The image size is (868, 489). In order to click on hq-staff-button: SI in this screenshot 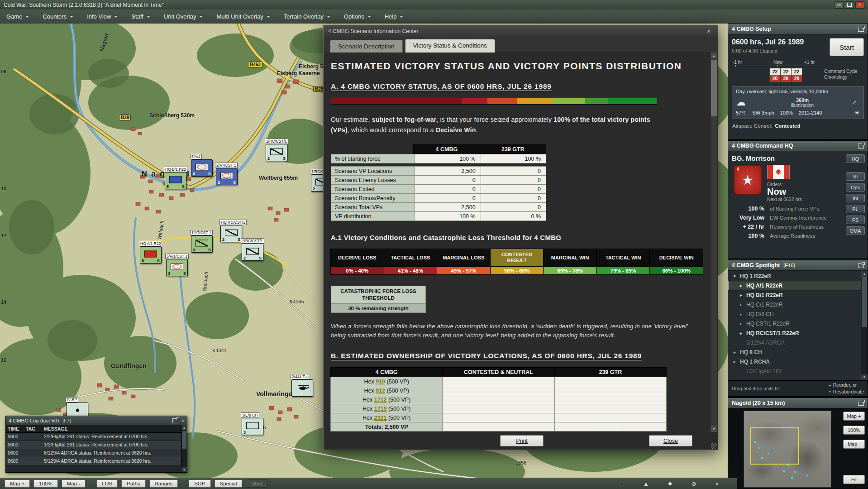, I will do `click(855, 177)`.